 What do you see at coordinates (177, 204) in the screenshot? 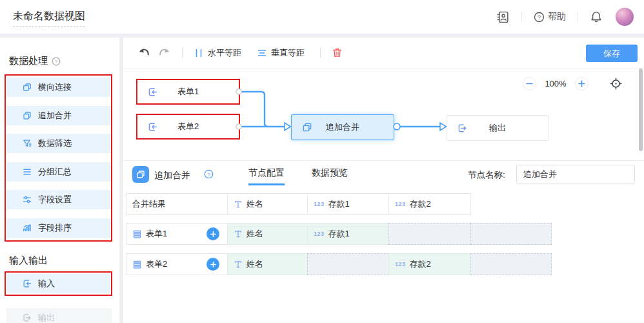
I see `header-cell-merge-result: 合并结果` at bounding box center [177, 204].